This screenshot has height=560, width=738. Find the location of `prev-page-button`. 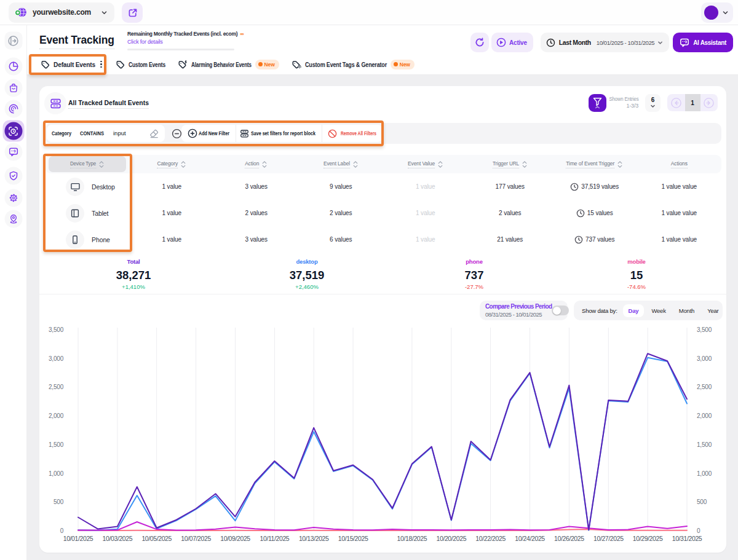

prev-page-button is located at coordinates (676, 103).